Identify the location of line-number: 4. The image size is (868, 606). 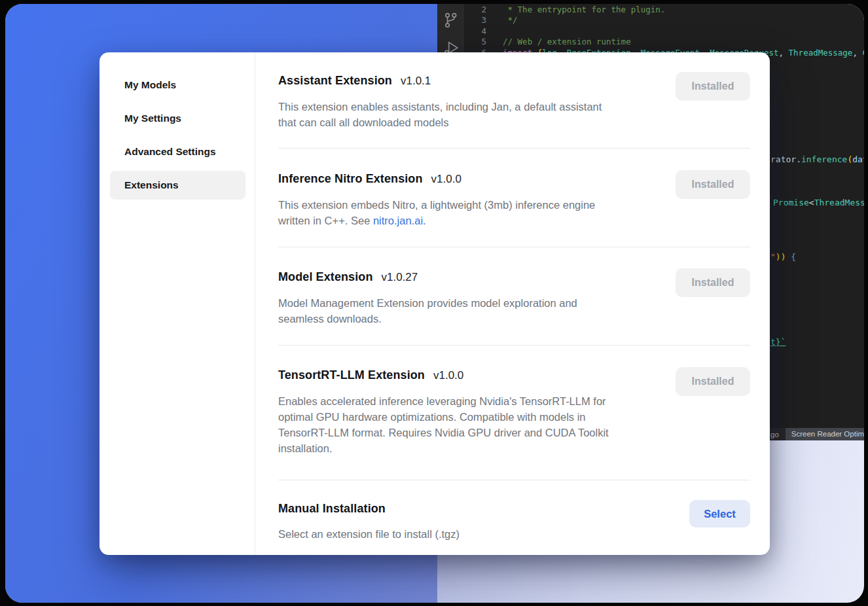
(477, 31).